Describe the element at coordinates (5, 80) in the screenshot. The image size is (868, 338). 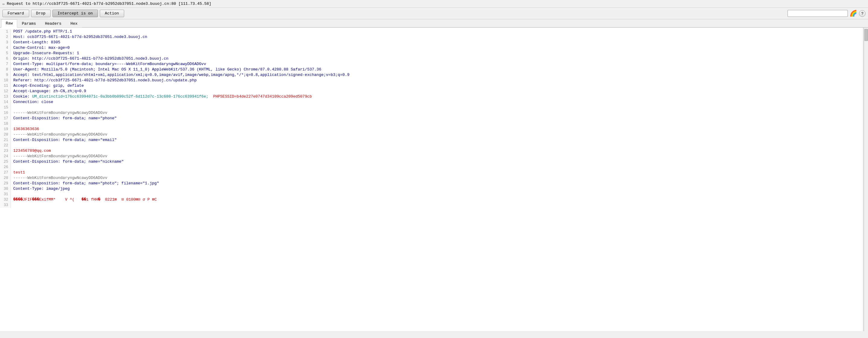
I see `line-number: 10` at that location.